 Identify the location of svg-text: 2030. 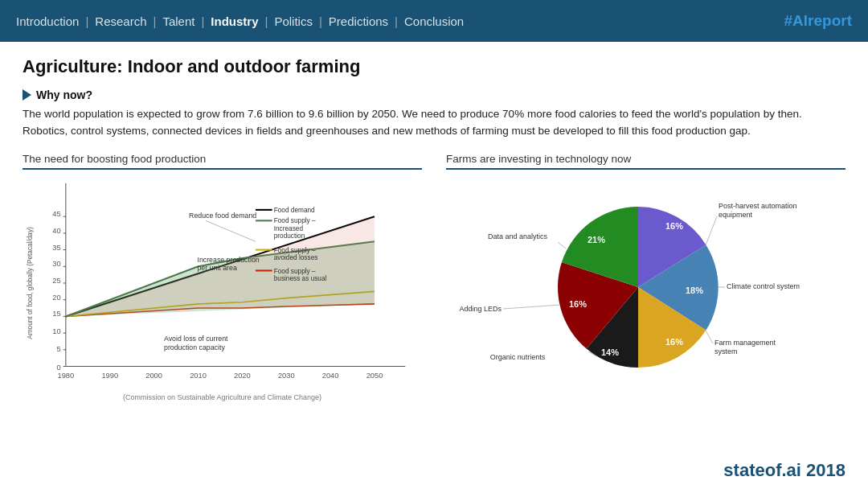
(286, 376).